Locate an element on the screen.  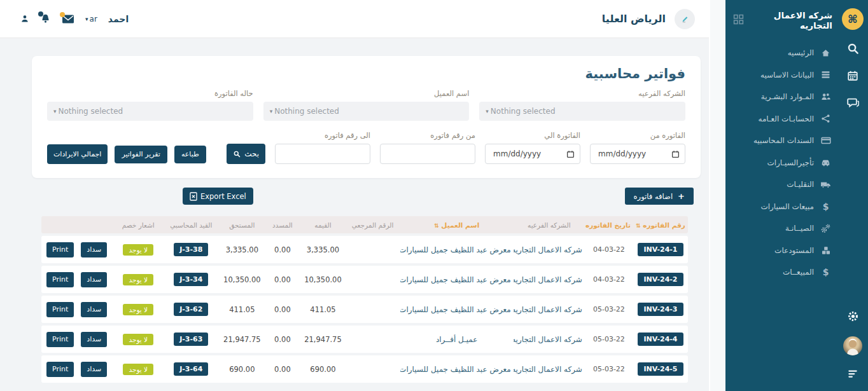
invoice-date: 05-03-22 is located at coordinates (609, 309).